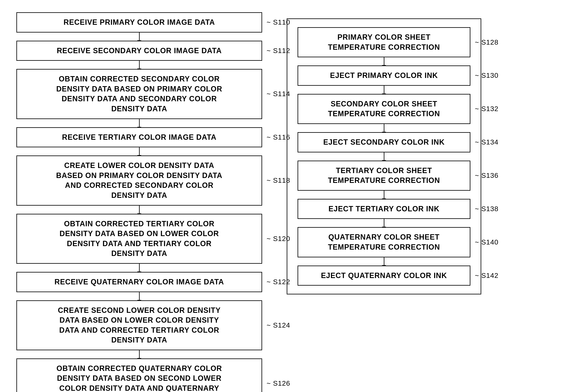 This screenshot has height=392, width=565. I want to click on step-label-s130: S130, so click(487, 76).